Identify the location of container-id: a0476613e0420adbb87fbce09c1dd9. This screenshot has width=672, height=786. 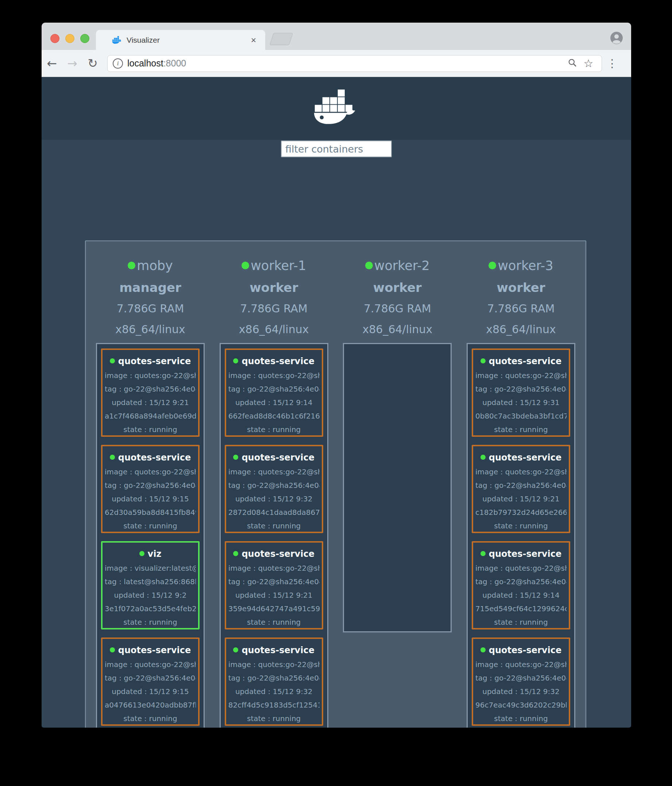
(150, 705).